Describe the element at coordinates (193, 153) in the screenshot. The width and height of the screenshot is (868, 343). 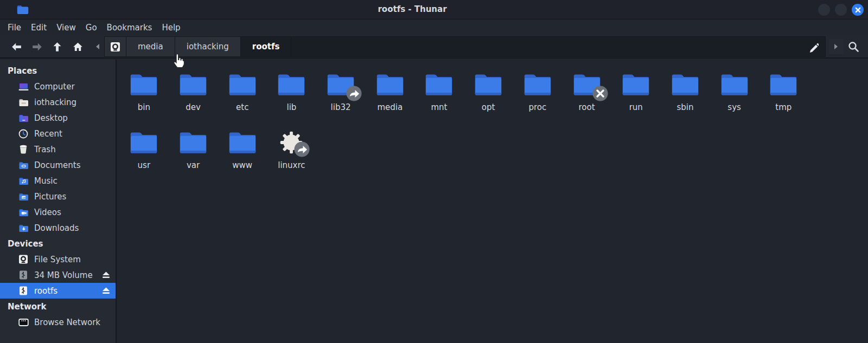
I see `file-item-var: var` at that location.